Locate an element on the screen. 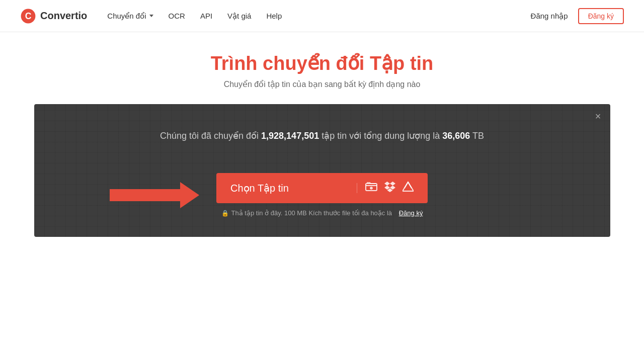 Image resolution: width=644 pixels, height=343 pixels. upload-icon-set is located at coordinates (389, 188).